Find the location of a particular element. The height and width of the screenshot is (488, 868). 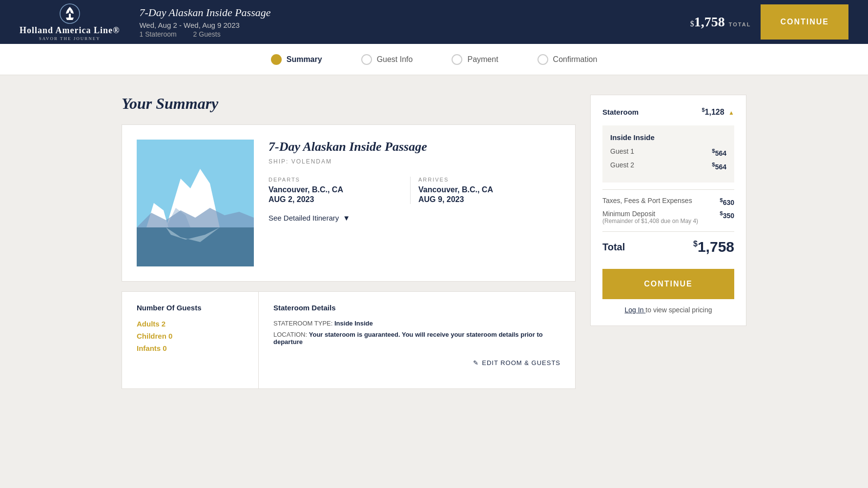

login-link: Log In is located at coordinates (636, 310).